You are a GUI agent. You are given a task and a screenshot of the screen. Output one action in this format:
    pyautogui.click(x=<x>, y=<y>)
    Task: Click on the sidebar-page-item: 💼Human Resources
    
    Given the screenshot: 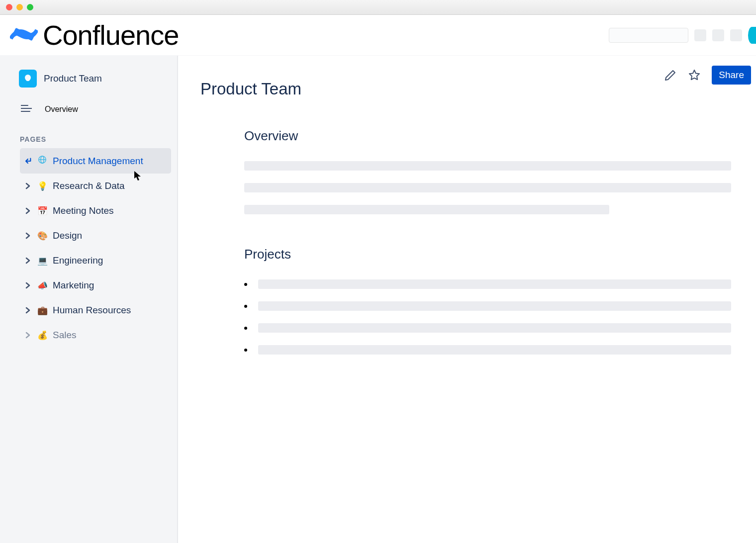 What is the action you would take?
    pyautogui.click(x=95, y=310)
    